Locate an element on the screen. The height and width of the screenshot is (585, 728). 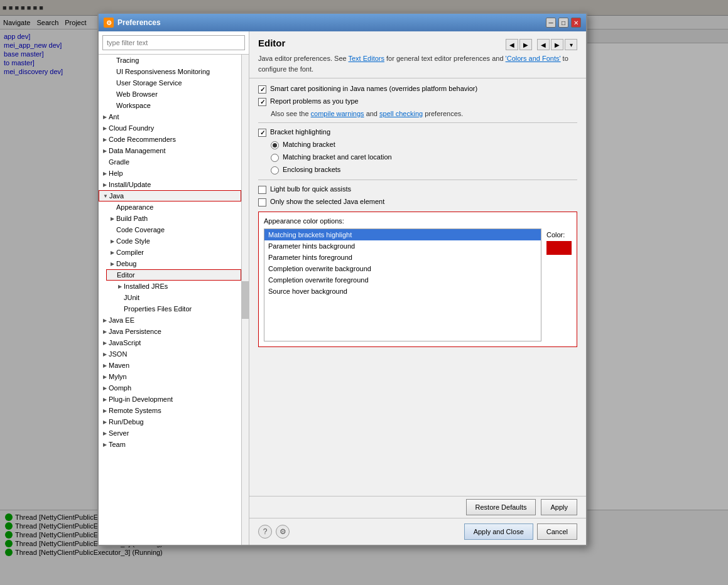
tree-item-compiler: Compiler is located at coordinates (173, 252).